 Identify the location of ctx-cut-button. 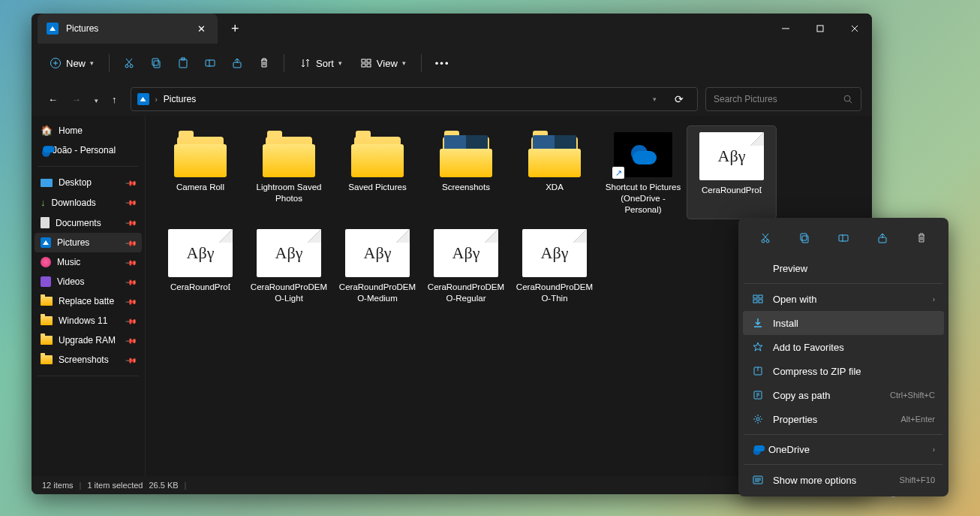
(765, 238).